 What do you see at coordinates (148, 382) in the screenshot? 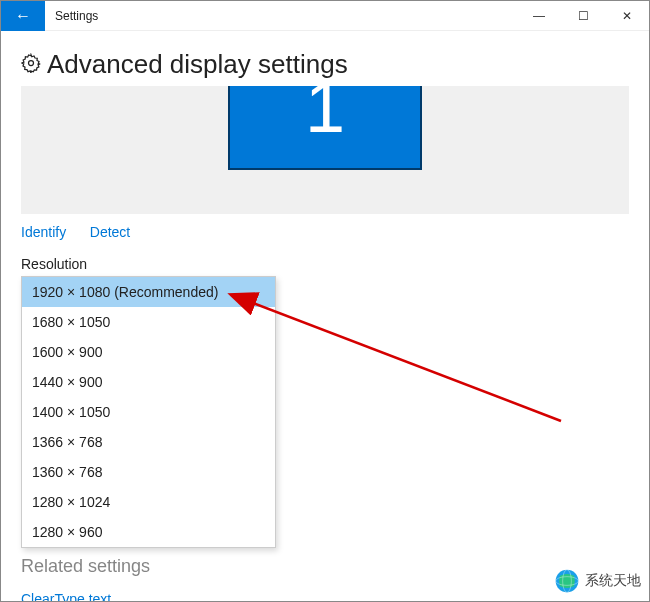
I see `resolution-option: 1440 × 900` at bounding box center [148, 382].